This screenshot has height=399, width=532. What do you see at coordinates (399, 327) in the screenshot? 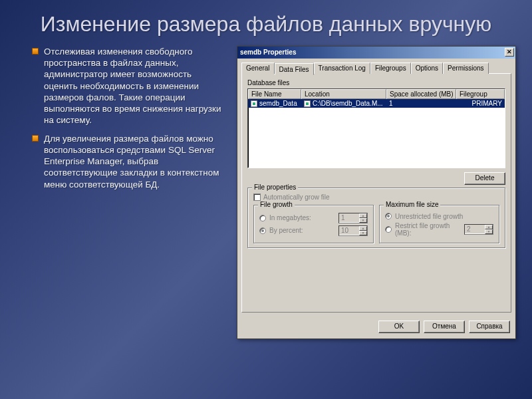
I see `ok-button: OK` at bounding box center [399, 327].